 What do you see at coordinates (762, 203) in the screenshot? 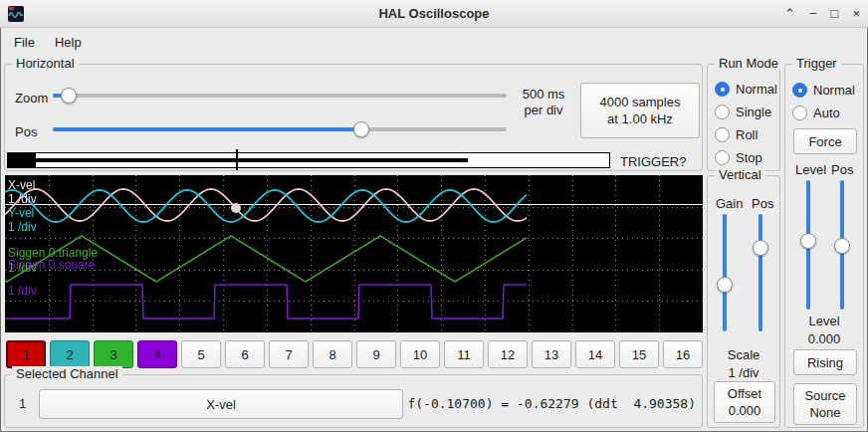
I see `vertical-pos-label: Pos` at bounding box center [762, 203].